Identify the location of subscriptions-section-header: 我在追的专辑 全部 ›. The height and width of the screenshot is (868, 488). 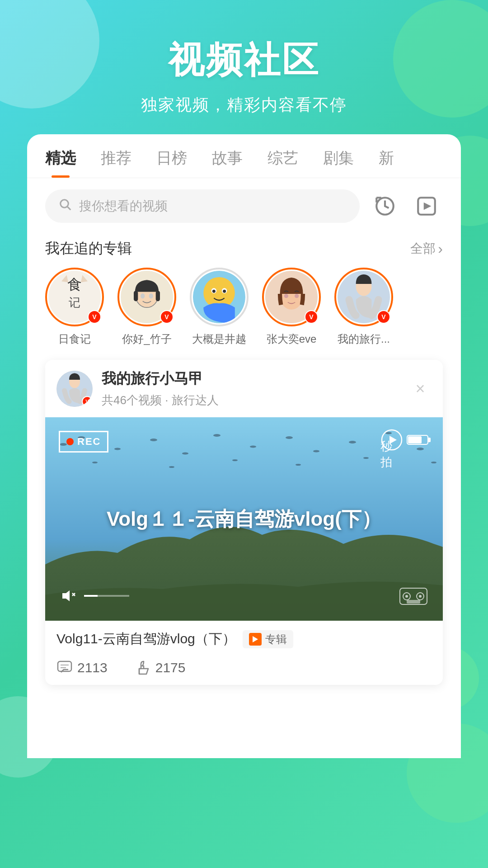
(244, 251).